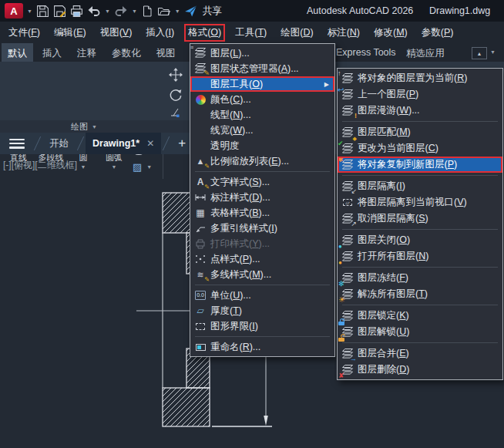  I want to click on layer-submenu-item-label: 将对象的图层置为当前(R), so click(430, 79).